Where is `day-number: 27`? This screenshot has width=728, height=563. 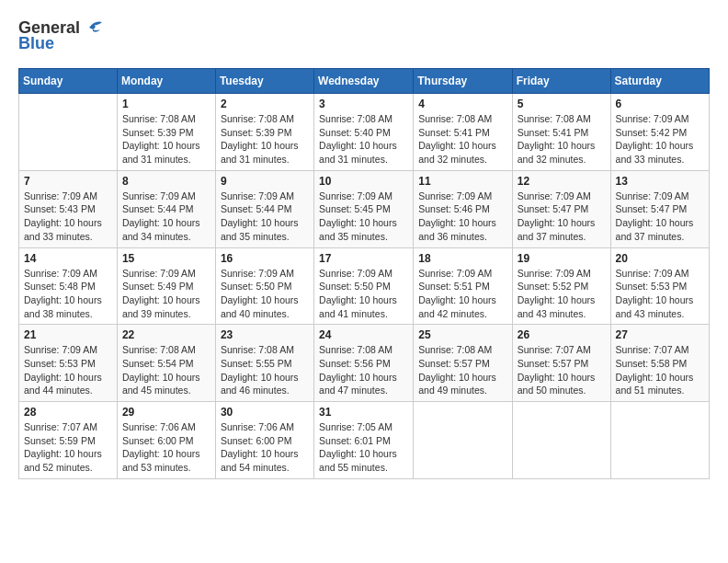 day-number: 27 is located at coordinates (660, 335).